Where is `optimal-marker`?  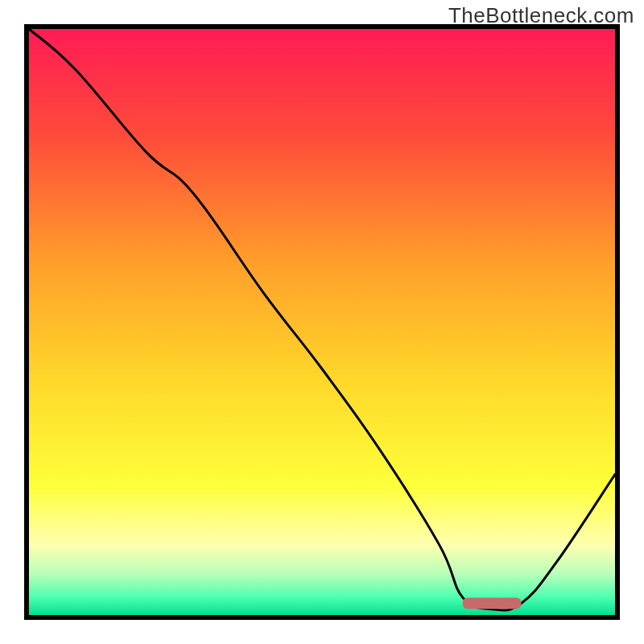
optimal-marker is located at coordinates (493, 603).